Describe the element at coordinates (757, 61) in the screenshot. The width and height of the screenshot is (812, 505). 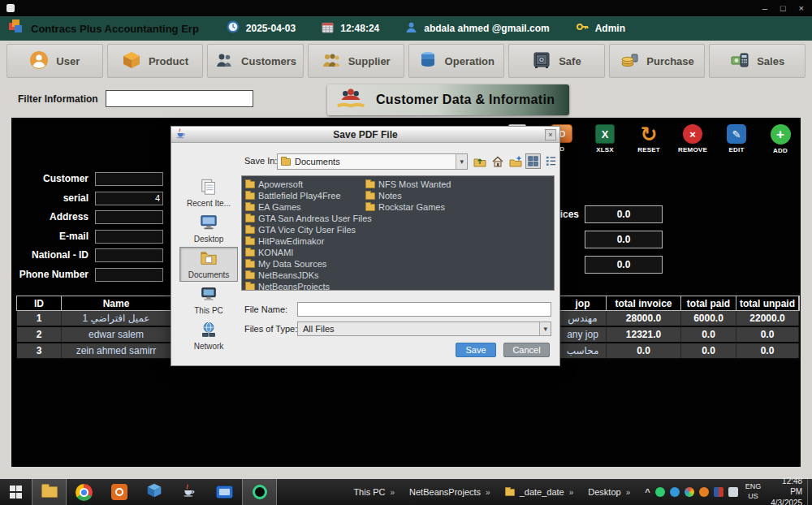
I see `nav-sales-button: Sales` at that location.